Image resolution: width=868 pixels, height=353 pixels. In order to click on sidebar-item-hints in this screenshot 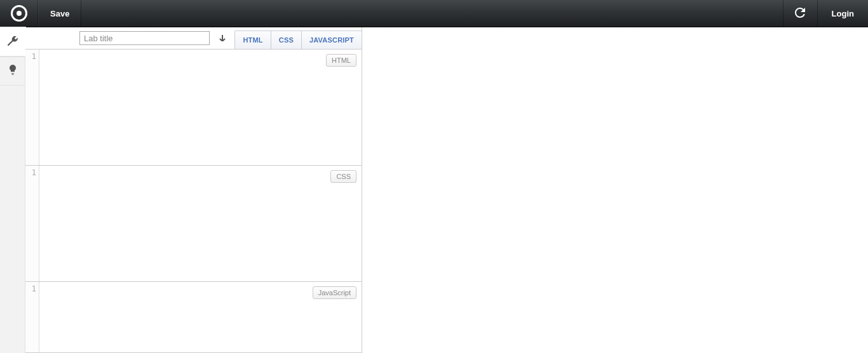, I will do `click(13, 71)`.